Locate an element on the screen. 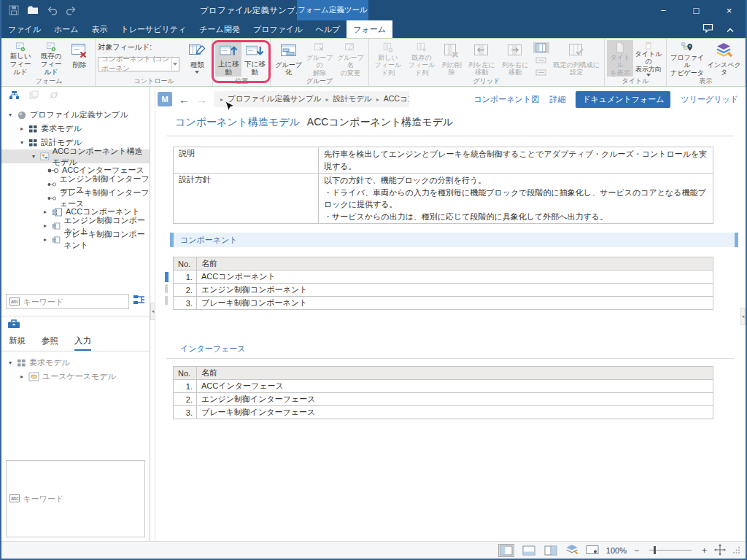 The width and height of the screenshot is (747, 560). zoom-slider is located at coordinates (670, 550).